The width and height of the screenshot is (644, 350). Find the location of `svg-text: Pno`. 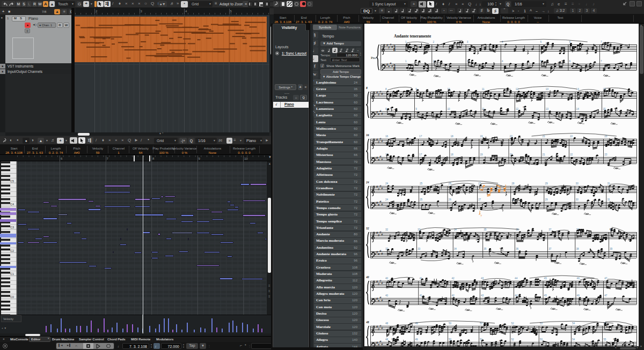

svg-text: Pno is located at coordinates (374, 58).